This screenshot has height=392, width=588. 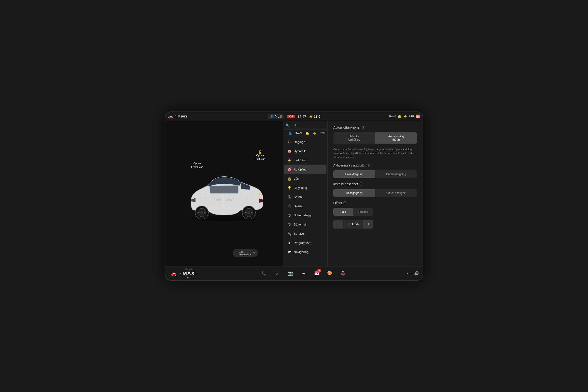 I want to click on bluetooth-icon: ⚡, so click(x=405, y=116).